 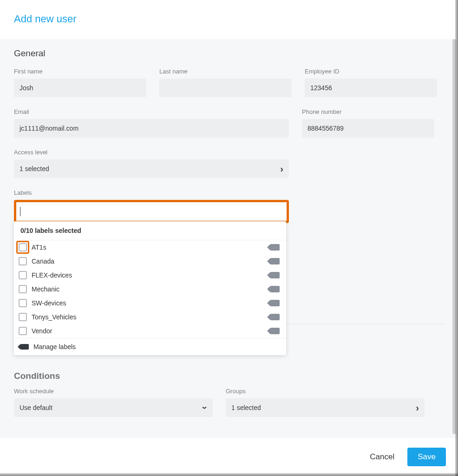 What do you see at coordinates (226, 88) in the screenshot?
I see `last-name-input` at bounding box center [226, 88].